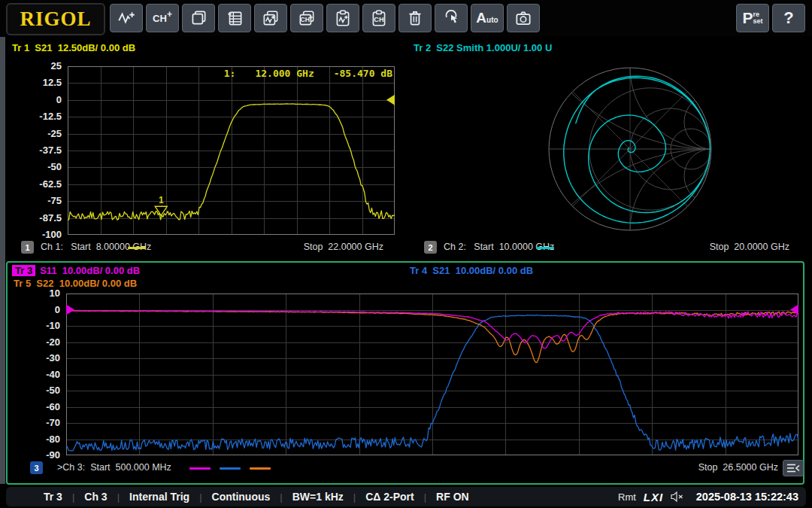  I want to click on ch3-start-label: Start, so click(100, 467).